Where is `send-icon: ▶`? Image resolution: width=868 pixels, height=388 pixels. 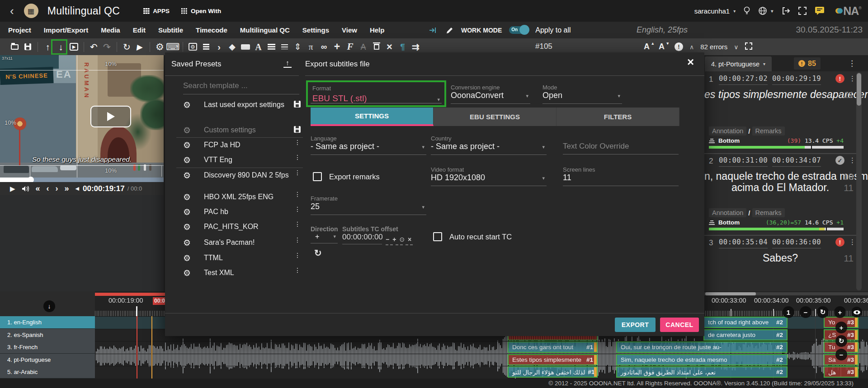
send-icon: ▶ is located at coordinates (140, 47).